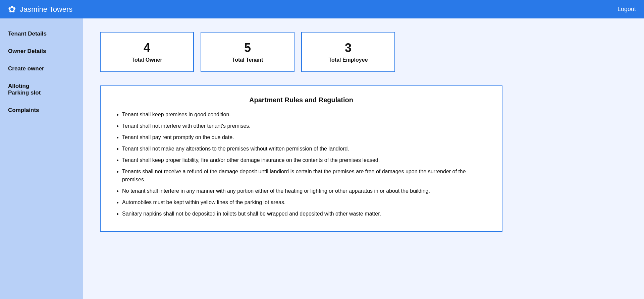  Describe the element at coordinates (248, 60) in the screenshot. I see `total-tenant-label: Total Tenant` at that location.